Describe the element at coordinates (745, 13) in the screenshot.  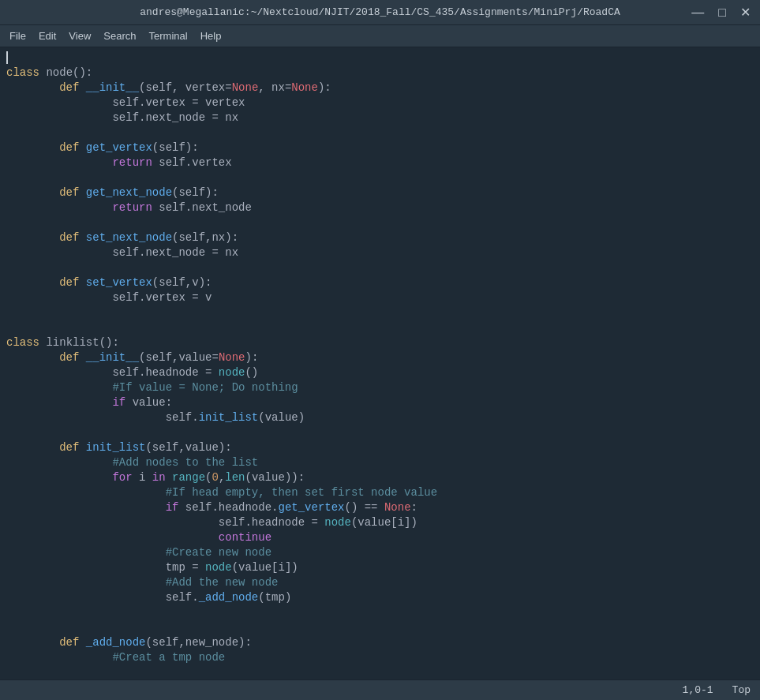
I see `close-button: ✕` at that location.